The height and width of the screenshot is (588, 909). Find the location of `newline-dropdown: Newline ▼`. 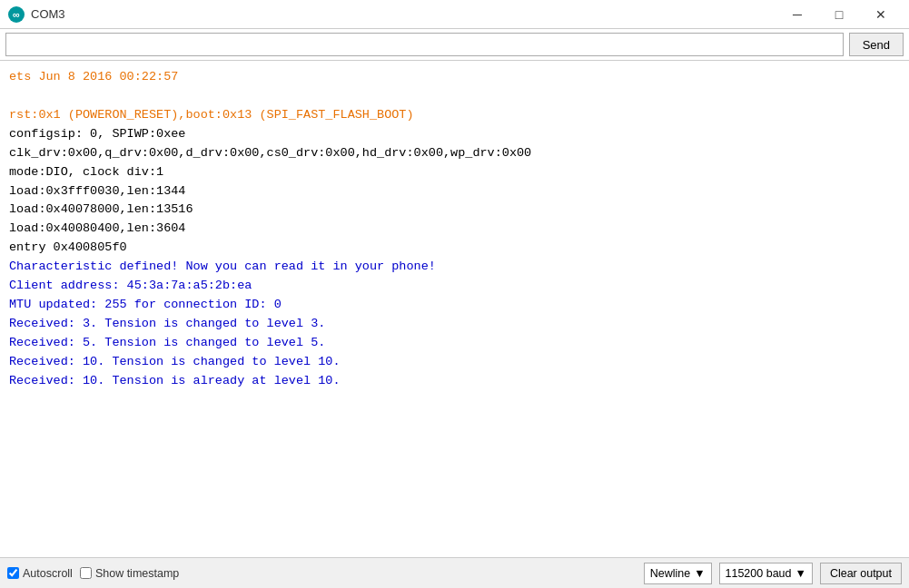

newline-dropdown: Newline ▼ is located at coordinates (677, 573).